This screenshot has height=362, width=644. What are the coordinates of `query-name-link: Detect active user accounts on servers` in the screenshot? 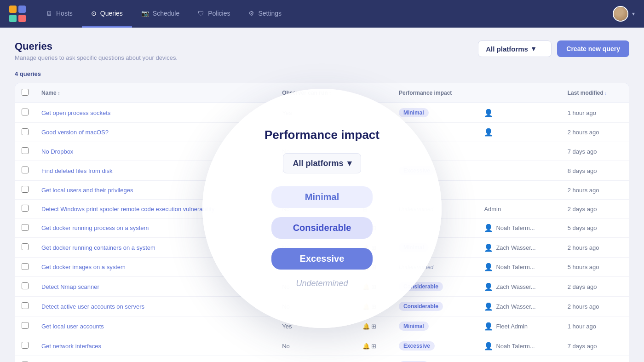 It's located at (93, 306).